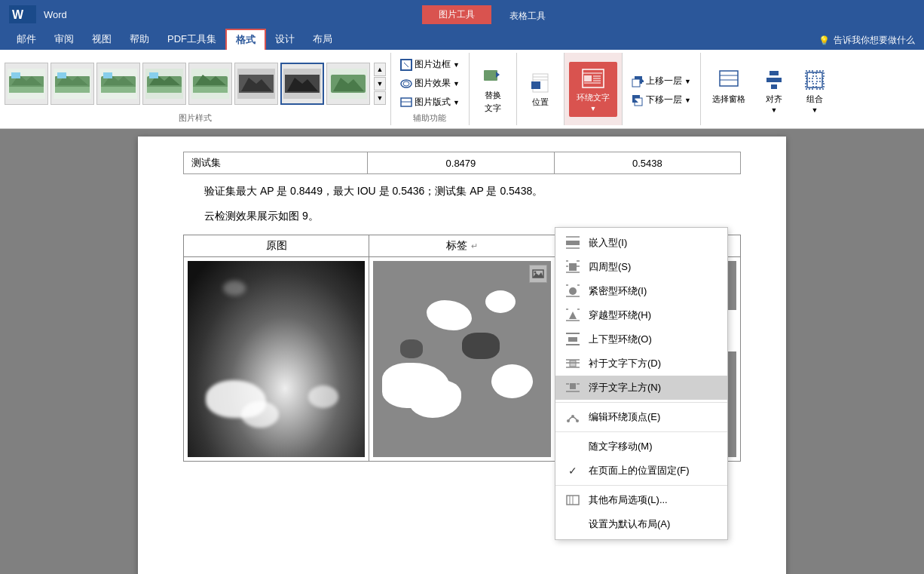 This screenshot has height=574, width=924. I want to click on table-col2: 0.5438, so click(647, 163).